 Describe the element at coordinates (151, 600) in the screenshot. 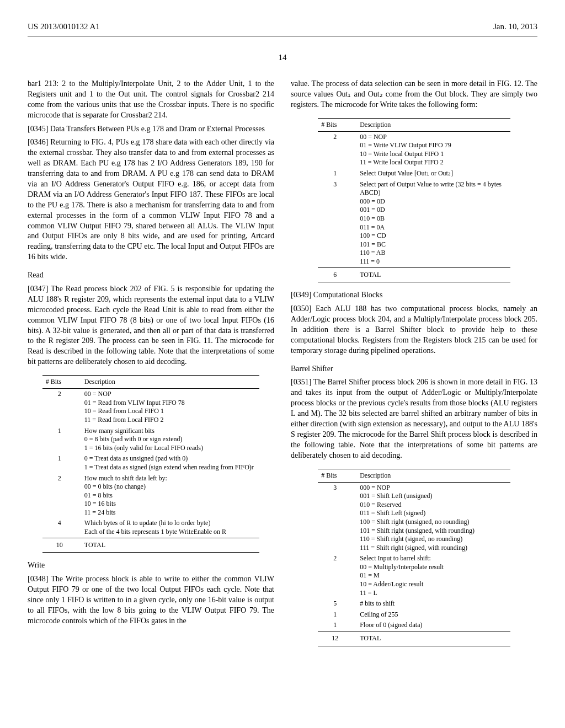

I see `para-text: The Write process block is able to write…` at that location.